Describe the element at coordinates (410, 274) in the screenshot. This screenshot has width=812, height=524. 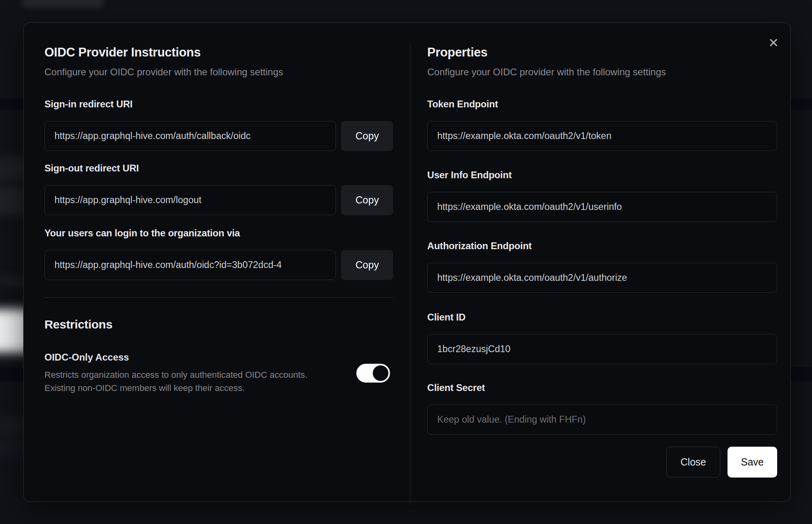
I see `column-divider` at that location.